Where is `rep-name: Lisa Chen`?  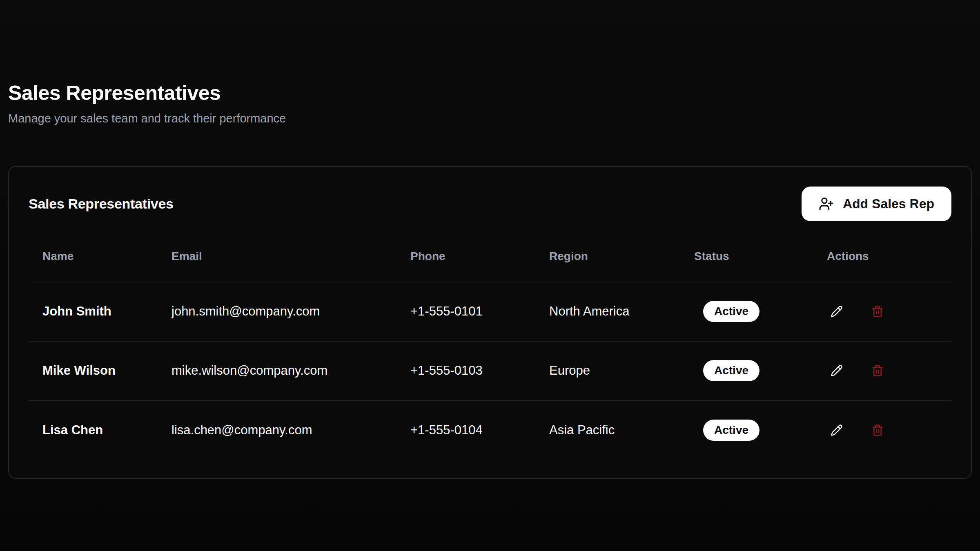 rep-name: Lisa Chen is located at coordinates (93, 430).